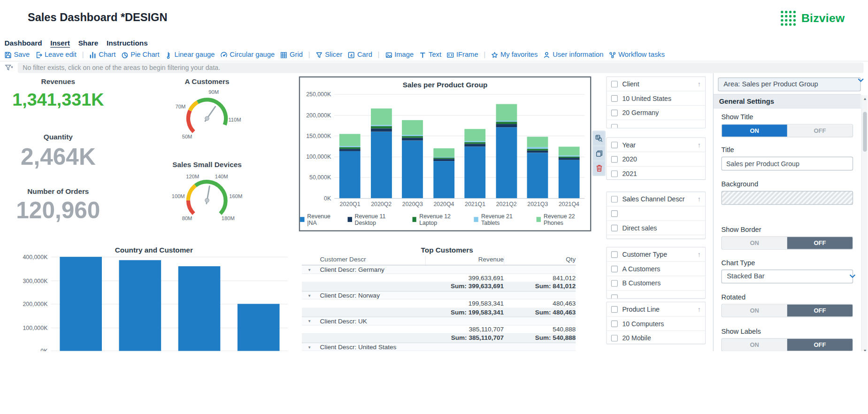  I want to click on grid-button: Grid, so click(292, 54).